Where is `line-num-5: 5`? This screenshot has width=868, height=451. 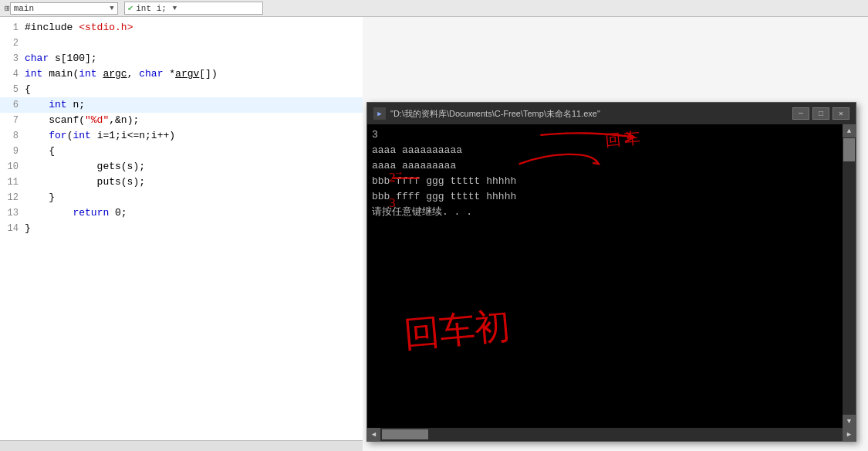 line-num-5: 5 is located at coordinates (12, 90).